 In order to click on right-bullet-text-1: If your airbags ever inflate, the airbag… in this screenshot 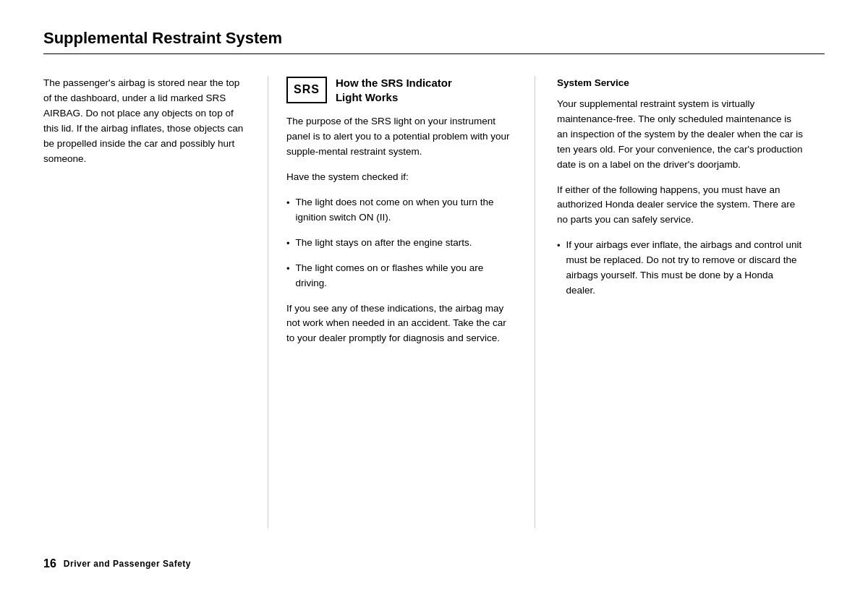, I will do `click(684, 268)`.